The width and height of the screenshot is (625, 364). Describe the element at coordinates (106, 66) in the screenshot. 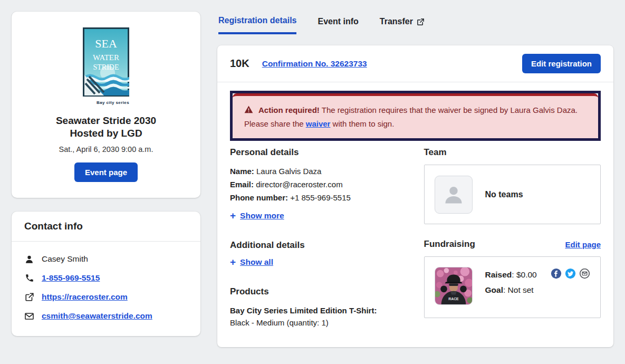

I see `event-logo: SEA WATER STRIDE Bay city series` at that location.